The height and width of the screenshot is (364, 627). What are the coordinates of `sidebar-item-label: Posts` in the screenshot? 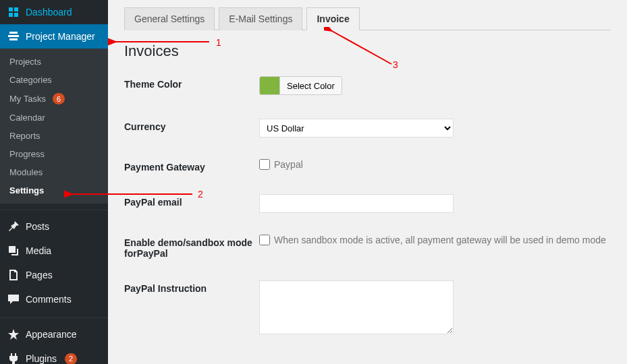 It's located at (38, 226).